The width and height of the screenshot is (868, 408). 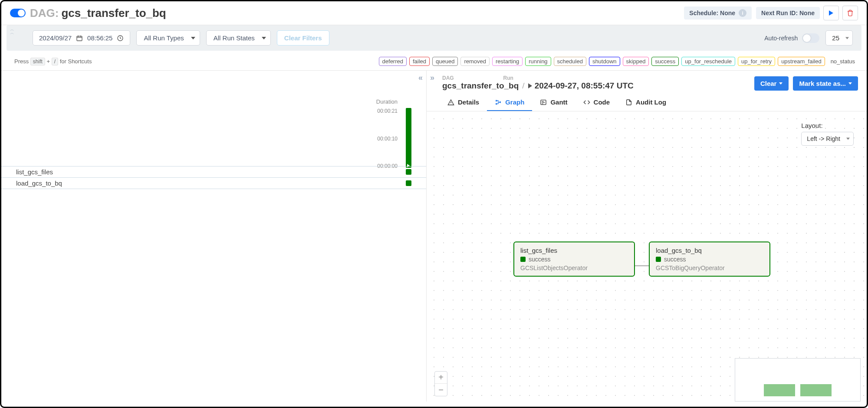 What do you see at coordinates (756, 62) in the screenshot?
I see `legend-up-for-retry: up_for_retry` at bounding box center [756, 62].